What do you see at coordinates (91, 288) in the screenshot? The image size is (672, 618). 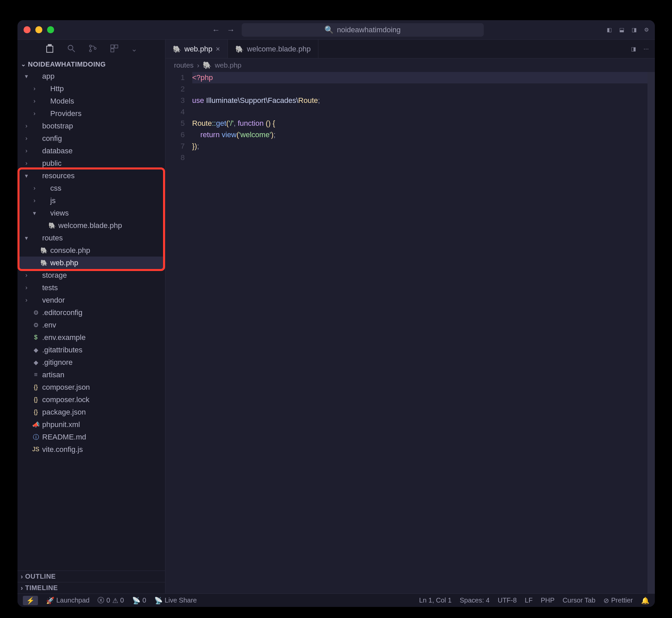 I see `folder-item: ›tests` at bounding box center [91, 288].